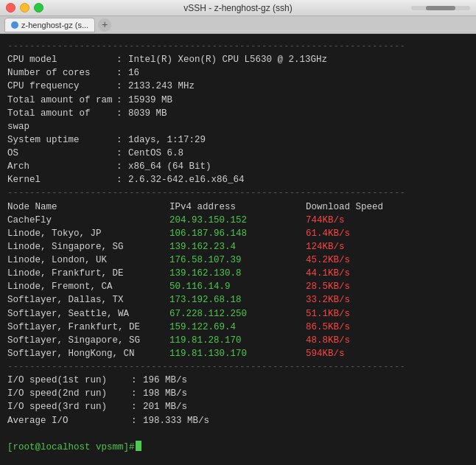  What do you see at coordinates (55, 25) in the screenshot?
I see `tab-label: z-henghost-gz (s...` at bounding box center [55, 25].